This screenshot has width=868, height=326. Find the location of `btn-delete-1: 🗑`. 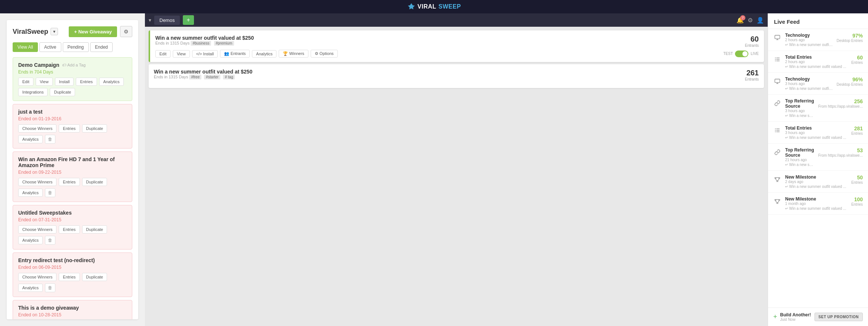

btn-delete-1: 🗑 is located at coordinates (50, 139).